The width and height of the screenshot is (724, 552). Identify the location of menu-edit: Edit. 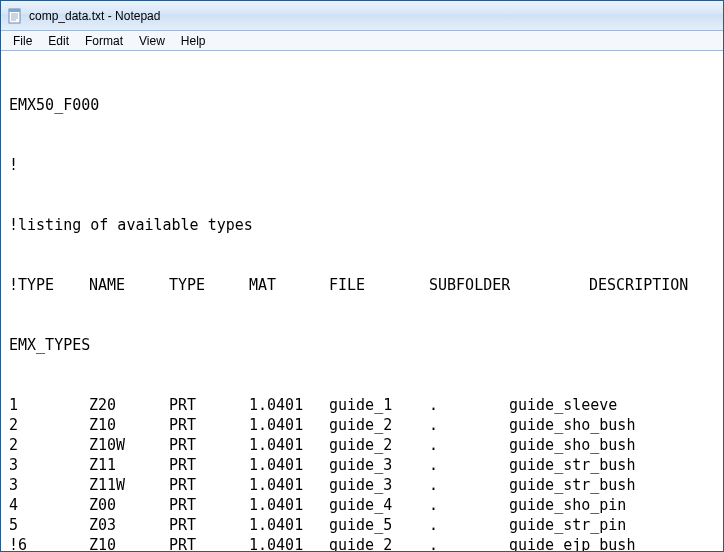
(58, 41).